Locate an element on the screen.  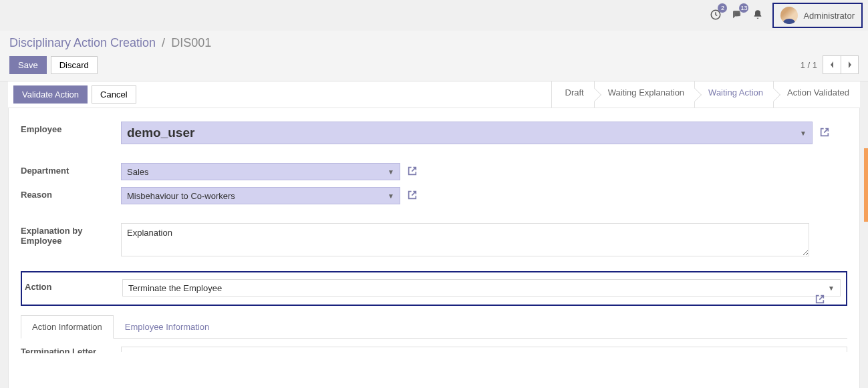
department-select: Sales ▼ is located at coordinates (261, 172).